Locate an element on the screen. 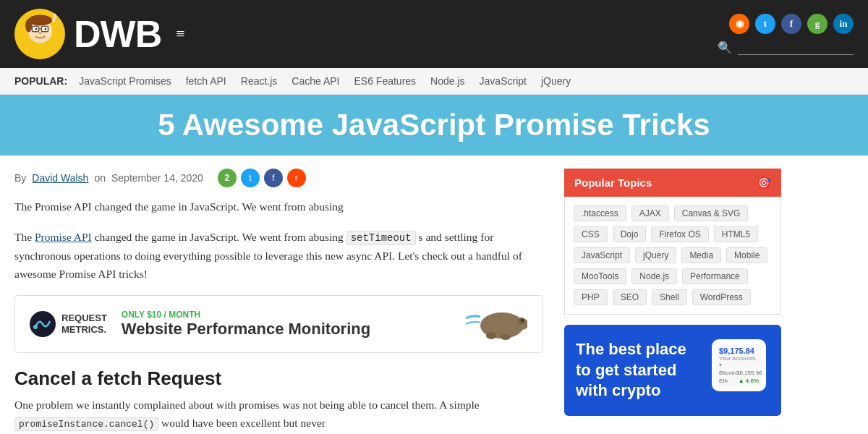 The height and width of the screenshot is (434, 868). topic-firefox-os: Firefox OS is located at coordinates (680, 234).